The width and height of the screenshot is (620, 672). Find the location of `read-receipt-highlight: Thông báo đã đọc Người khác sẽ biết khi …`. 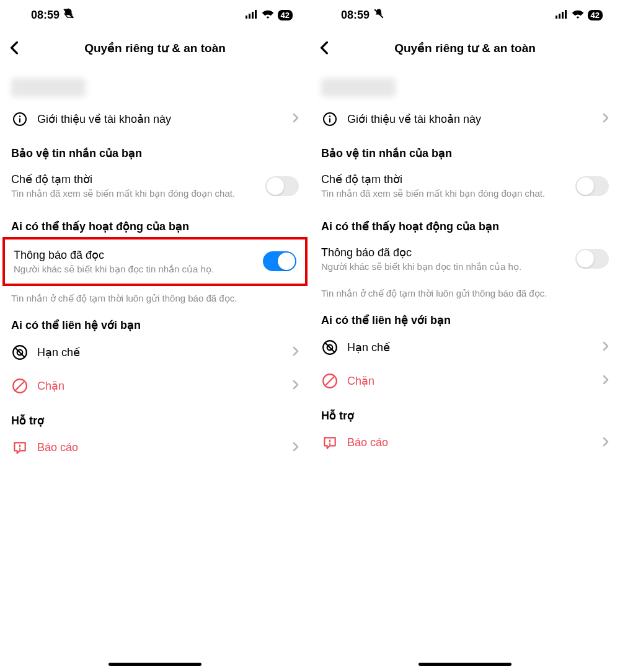

read-receipt-highlight: Thông báo đã đọc Người khác sẽ biết khi … is located at coordinates (155, 262).